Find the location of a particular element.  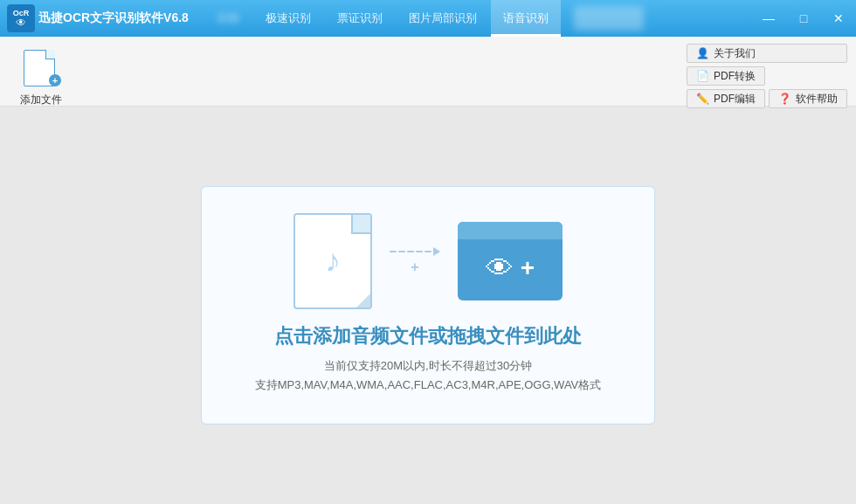

app-logo-icon: OcR 👁 is located at coordinates (21, 18).